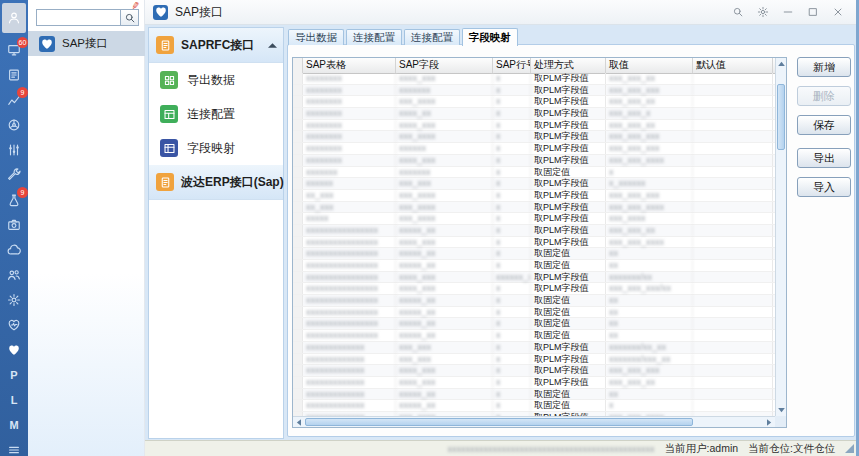 This screenshot has height=456, width=859. What do you see at coordinates (534, 371) in the screenshot?
I see `table-row: xxxxxxxxxxxxxxxxx_xxxx取PLM字段值xxx_xxx_xxx` at bounding box center [534, 371].